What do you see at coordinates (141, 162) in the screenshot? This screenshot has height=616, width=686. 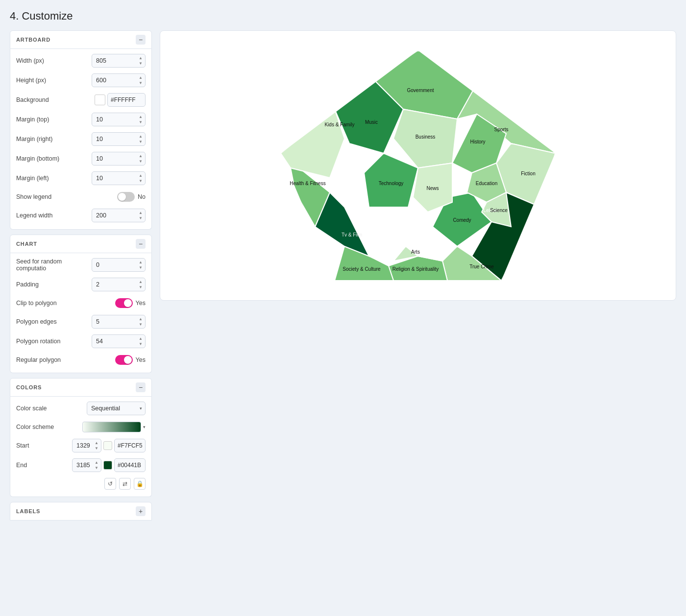 I see `margin-bottom-down: ▼` at bounding box center [141, 162].